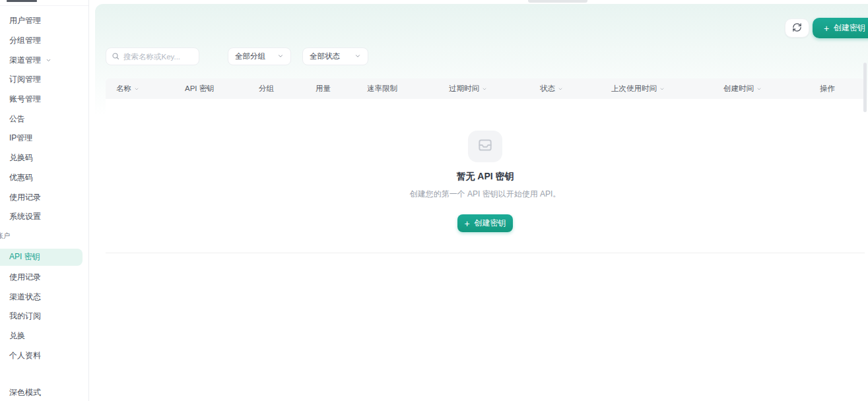 This screenshot has width=868, height=401. I want to click on sidebar-item-usage-logs: 使用记录, so click(44, 278).